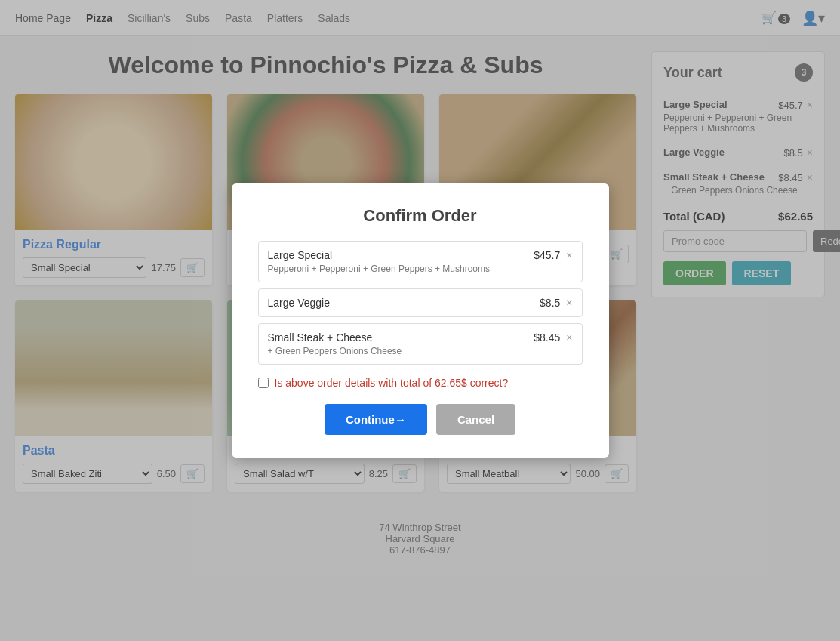 This screenshot has height=641, width=840. I want to click on modal-item-2-desc: + Green Peppers Onions Cheese, so click(402, 351).